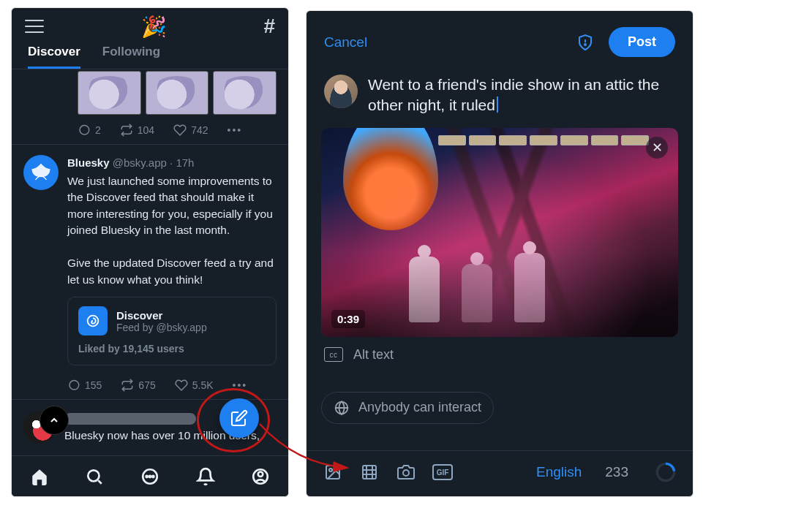 The image size is (812, 508). What do you see at coordinates (334, 355) in the screenshot?
I see `cc-icon: cc` at bounding box center [334, 355].